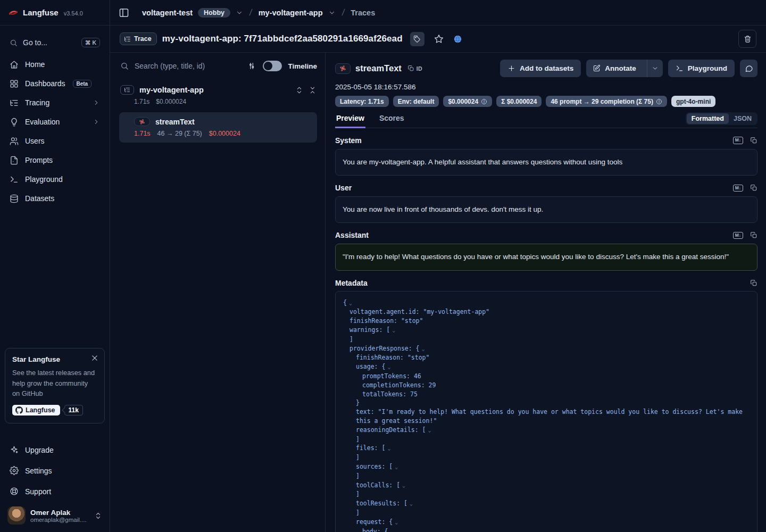 This screenshot has width=766, height=532. Describe the element at coordinates (55, 383) in the screenshot. I see `star-card-body: See the latest releases and help grow th…` at that location.